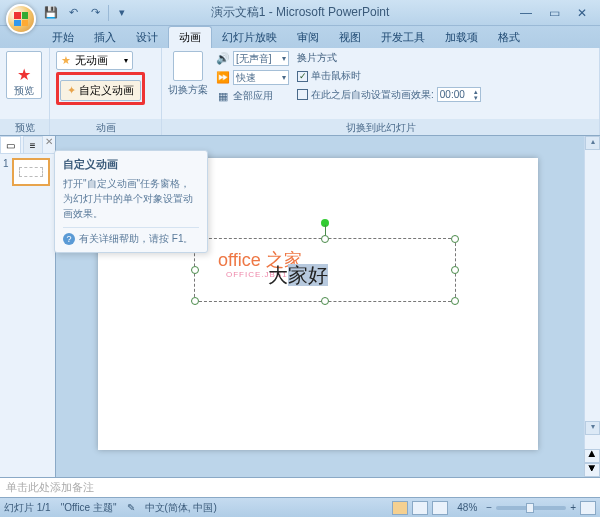 The width and height of the screenshot is (600, 517). I want to click on status-right: 48% − +, so click(494, 508).